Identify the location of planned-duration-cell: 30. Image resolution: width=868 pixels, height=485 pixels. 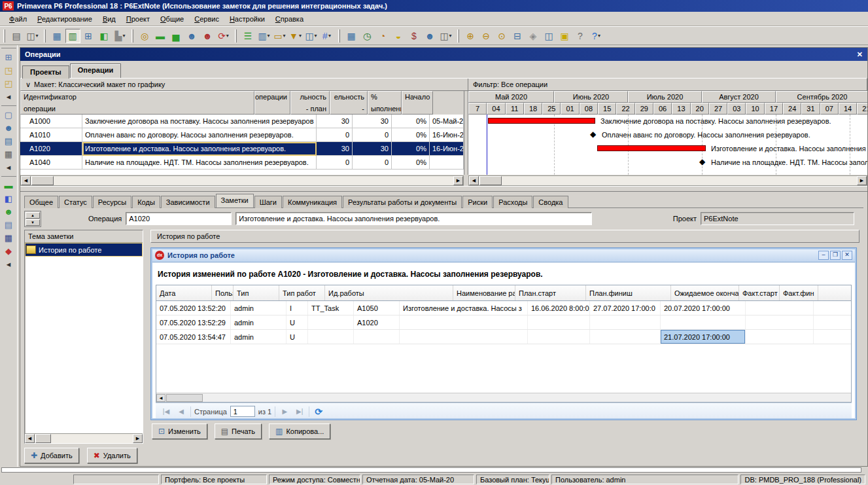
(335, 122).